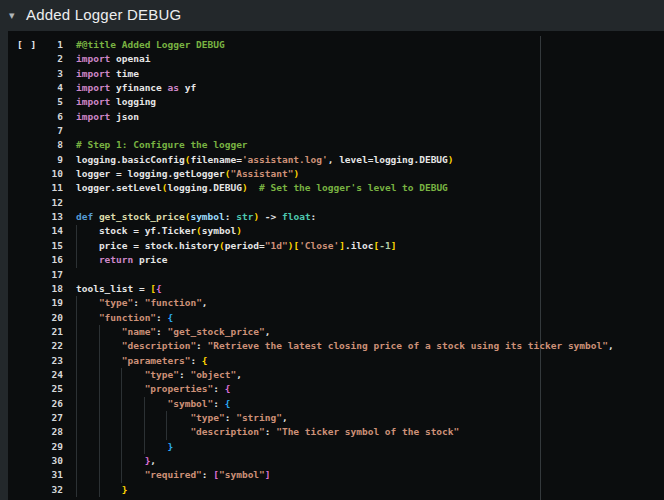 This screenshot has width=664, height=500. What do you see at coordinates (136, 88) in the screenshot?
I see `code-text: import yfinance as yf` at bounding box center [136, 88].